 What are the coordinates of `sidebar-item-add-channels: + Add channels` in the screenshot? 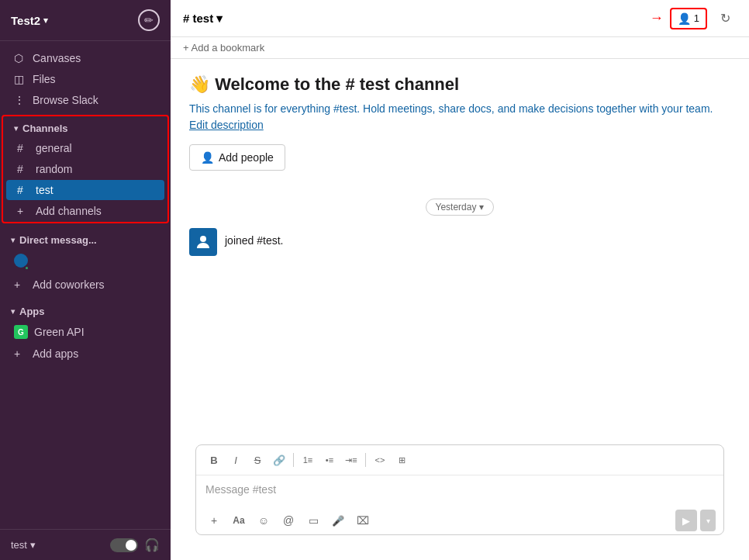 It's located at (85, 211).